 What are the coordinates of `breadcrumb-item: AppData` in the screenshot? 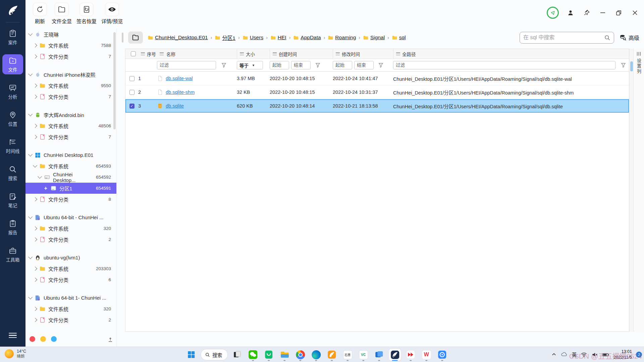 It's located at (307, 38).